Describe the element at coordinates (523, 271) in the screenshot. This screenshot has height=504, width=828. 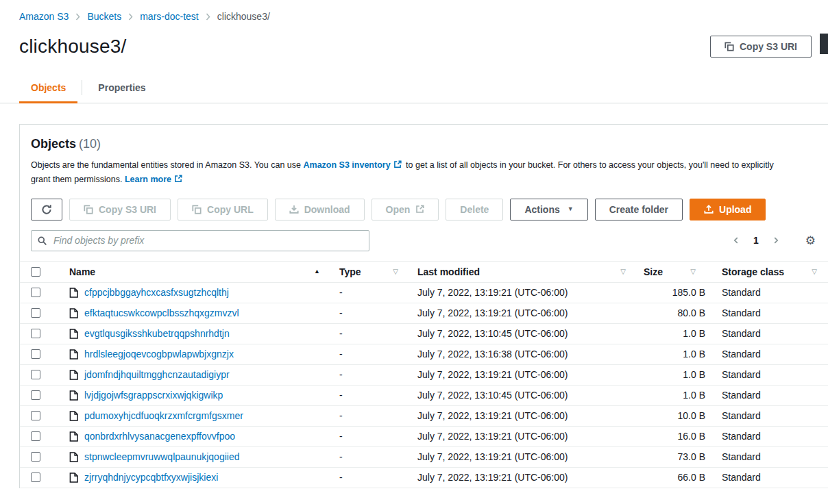
I see `column-header-last-modified: Last modified ▽` at that location.